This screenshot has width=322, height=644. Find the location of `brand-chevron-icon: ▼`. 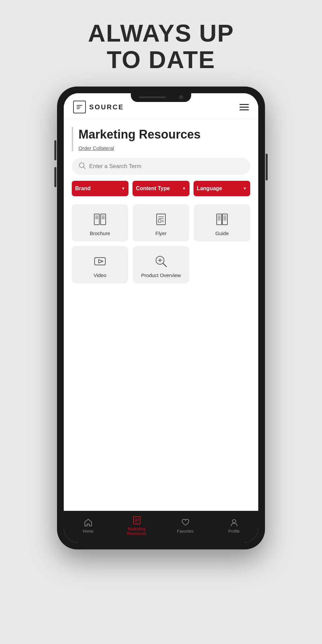

brand-chevron-icon: ▼ is located at coordinates (123, 189).